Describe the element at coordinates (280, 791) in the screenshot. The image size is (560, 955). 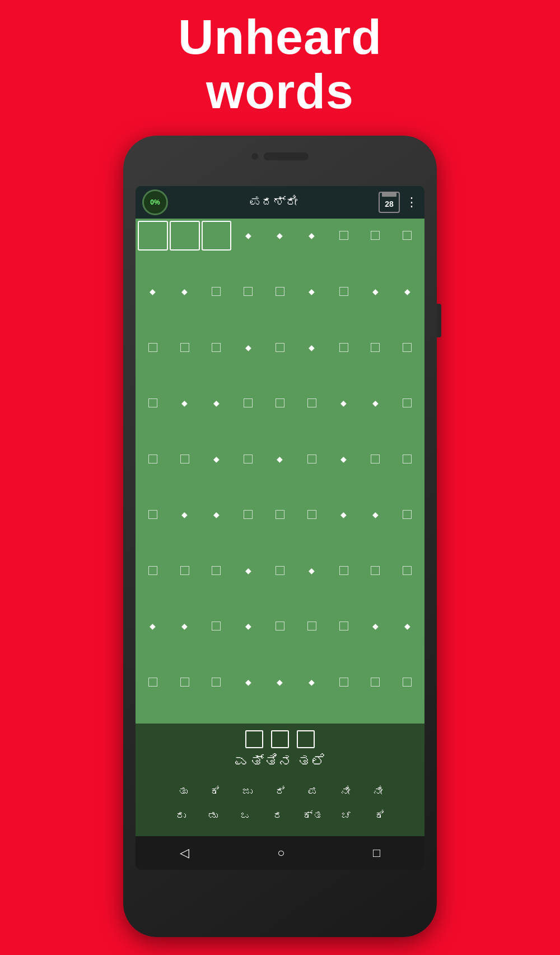
I see `keyboard-key: ರಿ` at that location.